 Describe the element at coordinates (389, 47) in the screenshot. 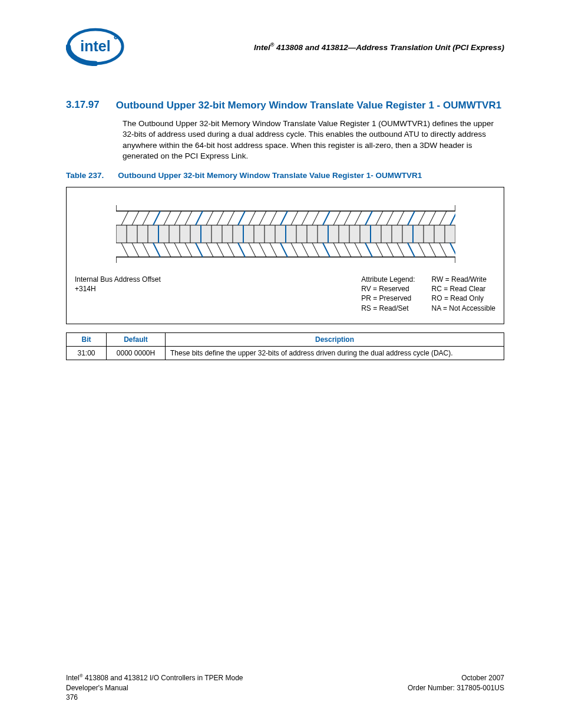

I see `header-title-suffix: 413808 and 413812—Address Translation Un…` at that location.